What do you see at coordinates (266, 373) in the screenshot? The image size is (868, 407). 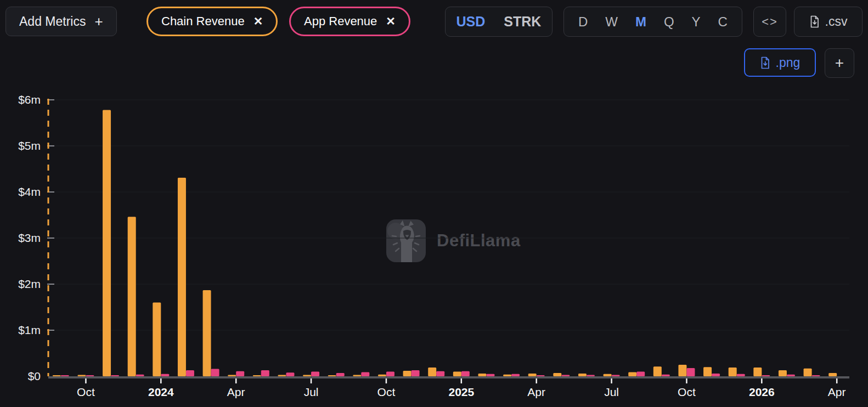 I see `chart-bar-app-revenue-may-2024` at bounding box center [266, 373].